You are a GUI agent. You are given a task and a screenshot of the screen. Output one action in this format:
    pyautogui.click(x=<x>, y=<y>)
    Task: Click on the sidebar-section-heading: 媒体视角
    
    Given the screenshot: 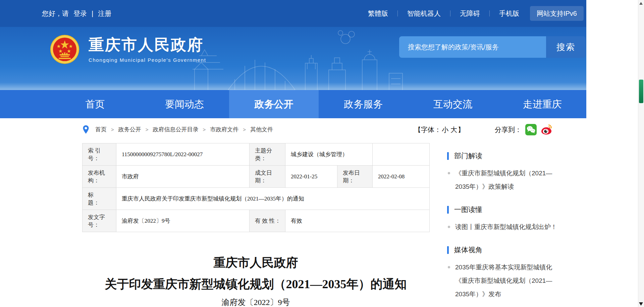 What is the action you would take?
    pyautogui.click(x=516, y=250)
    